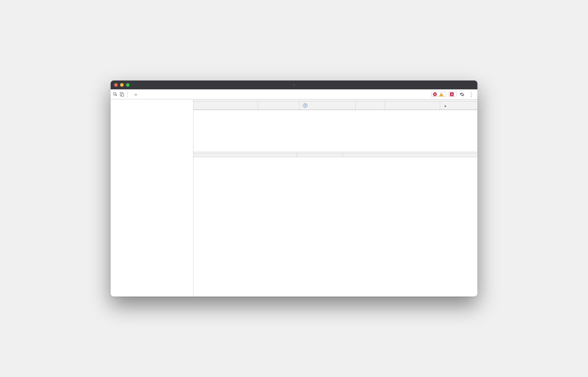 This screenshot has height=377, width=588. Describe the element at coordinates (335, 155) in the screenshot. I see `endpoints-table-header` at that location.